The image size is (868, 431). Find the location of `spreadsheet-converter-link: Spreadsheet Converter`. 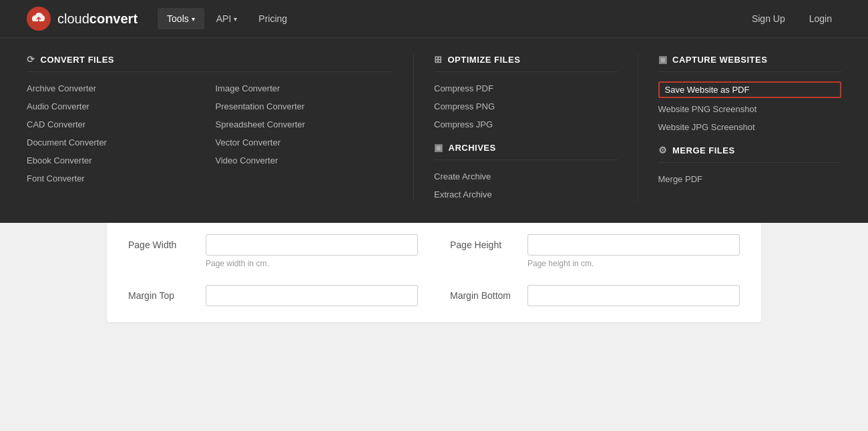

spreadsheet-converter-link: Spreadsheet Converter is located at coordinates (304, 124).